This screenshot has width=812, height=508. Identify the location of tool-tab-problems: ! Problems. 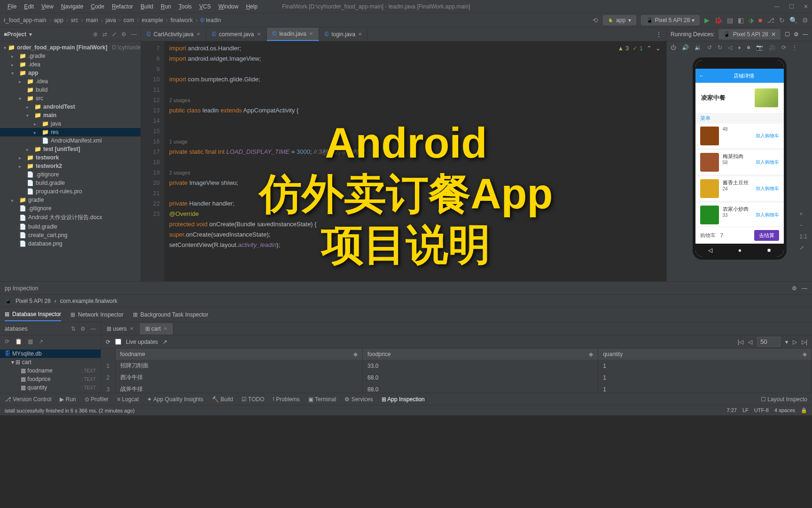
(286, 399).